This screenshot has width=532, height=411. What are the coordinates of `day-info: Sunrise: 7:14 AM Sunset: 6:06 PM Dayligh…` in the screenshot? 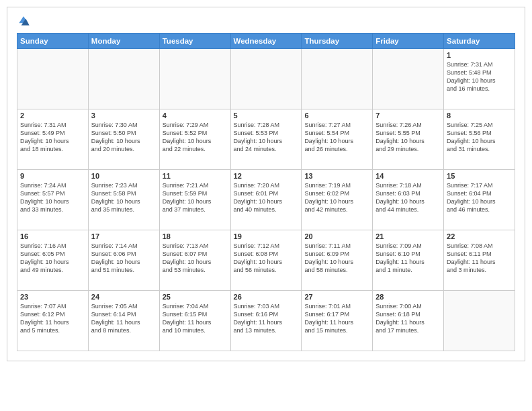 It's located at (124, 258).